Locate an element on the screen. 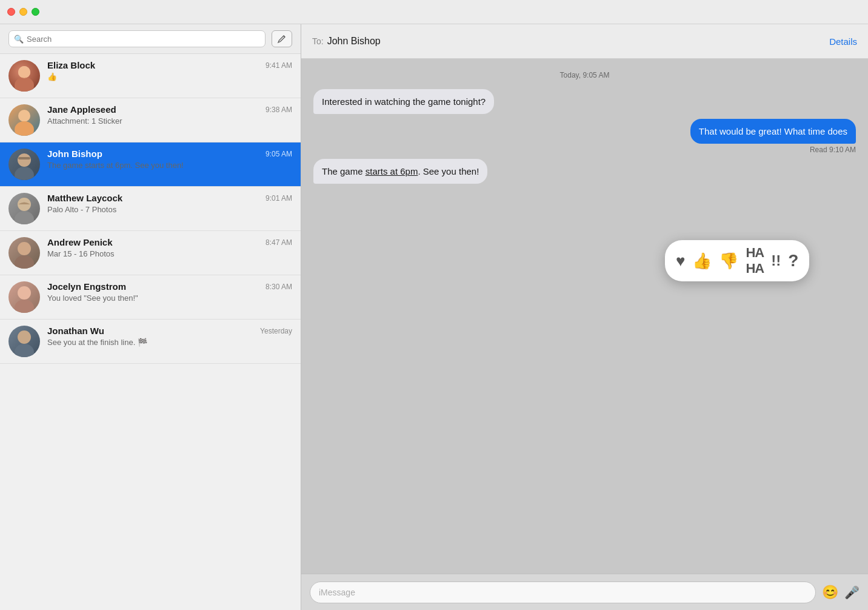  conv-time-matthew: 9:01 AM is located at coordinates (279, 198).